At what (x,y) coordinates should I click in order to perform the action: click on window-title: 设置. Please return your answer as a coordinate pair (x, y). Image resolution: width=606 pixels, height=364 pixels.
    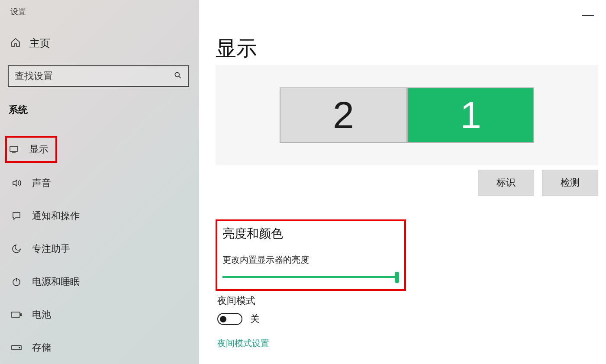
    Looking at the image, I should click on (103, 12).